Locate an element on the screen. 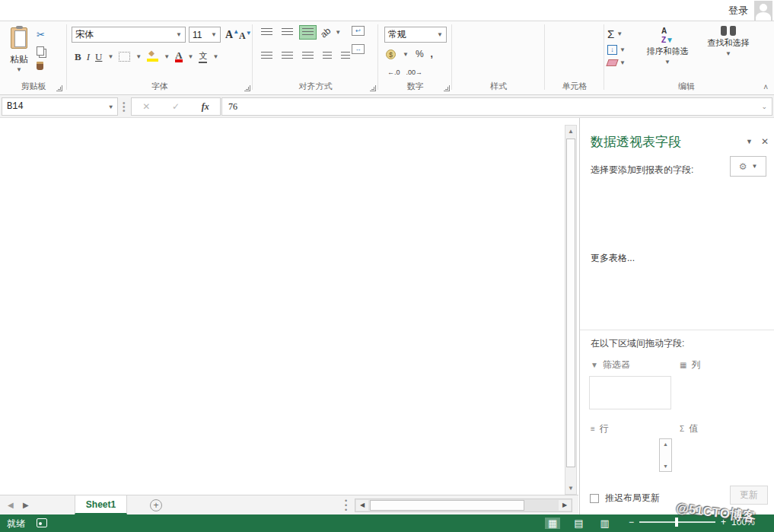 The image size is (774, 532). underline-button: U is located at coordinates (99, 57).